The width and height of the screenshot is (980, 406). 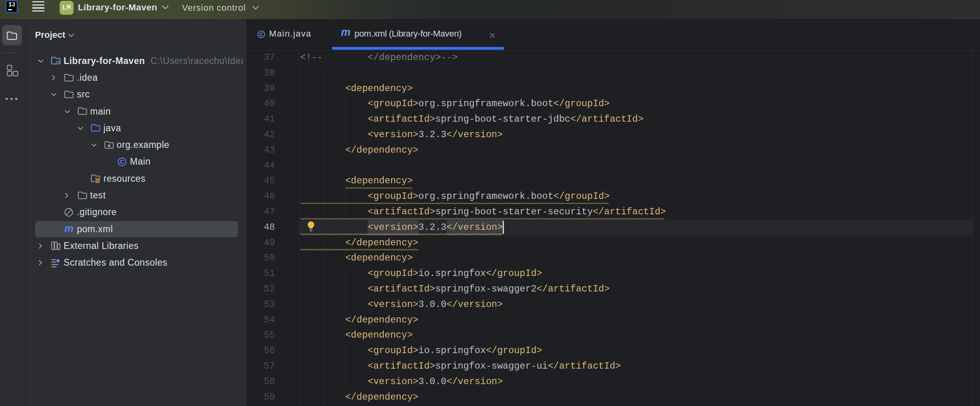 I want to click on svg-text: m, so click(x=69, y=229).